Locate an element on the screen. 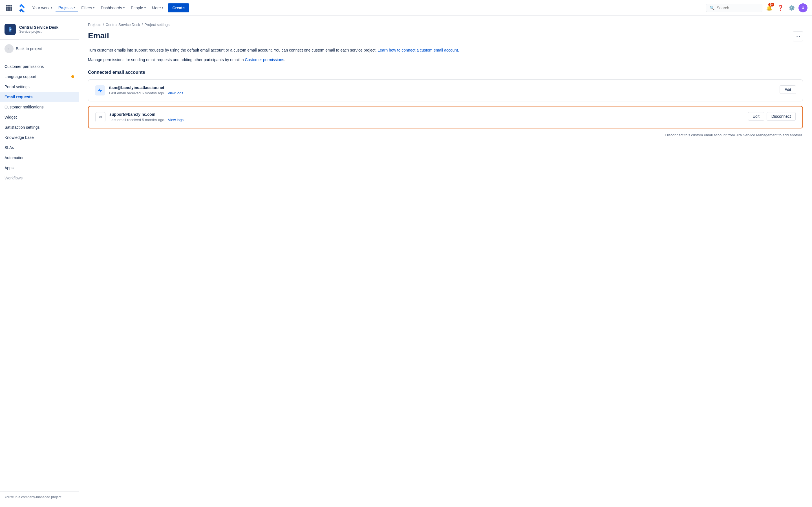 The image size is (812, 507). question-icon: ❓ is located at coordinates (780, 8).